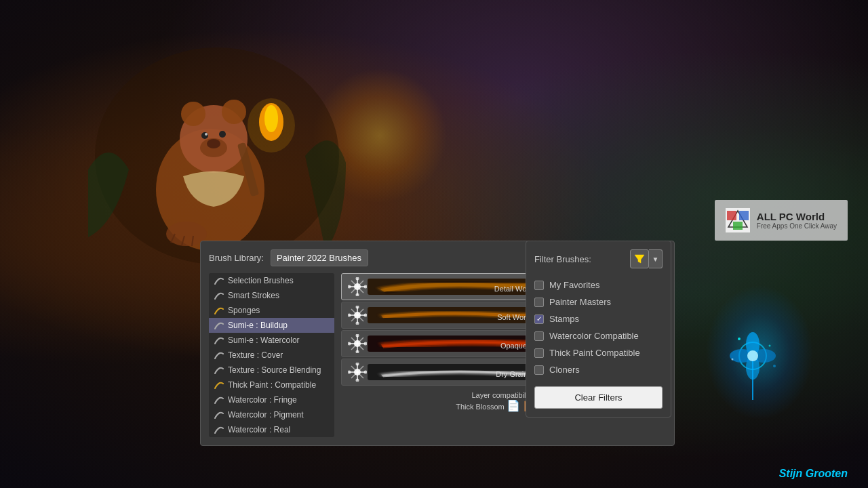 The height and width of the screenshot is (488, 868). Describe the element at coordinates (262, 400) in the screenshot. I see `brush-list-item-label: Watercolor : Fringe` at that location.